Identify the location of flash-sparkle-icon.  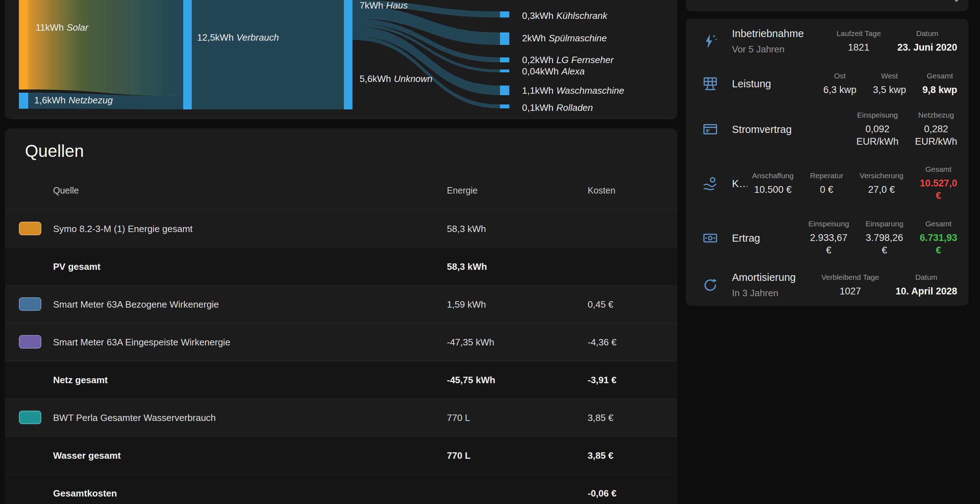
(710, 41).